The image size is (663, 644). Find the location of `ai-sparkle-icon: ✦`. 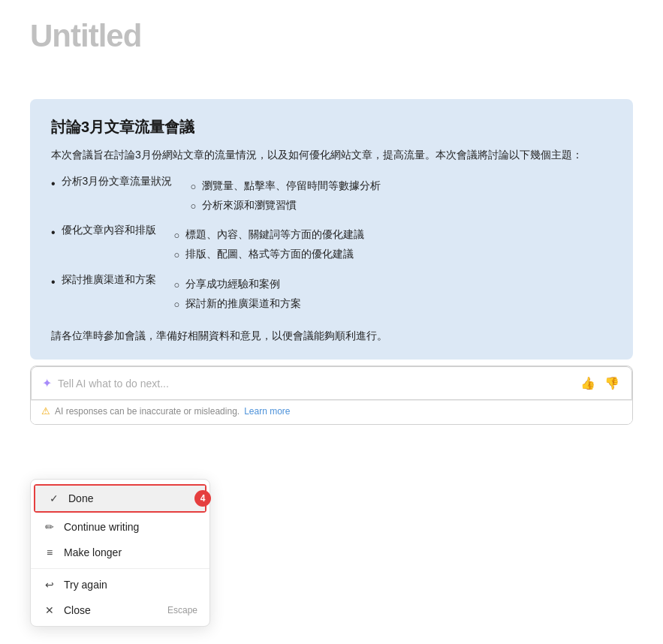

ai-sparkle-icon: ✦ is located at coordinates (47, 383).